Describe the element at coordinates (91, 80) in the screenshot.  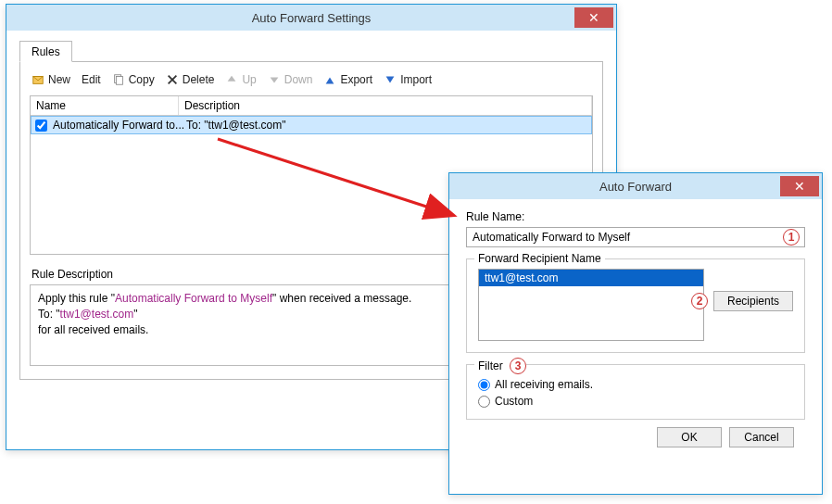
I see `edit-label: Edit` at that location.